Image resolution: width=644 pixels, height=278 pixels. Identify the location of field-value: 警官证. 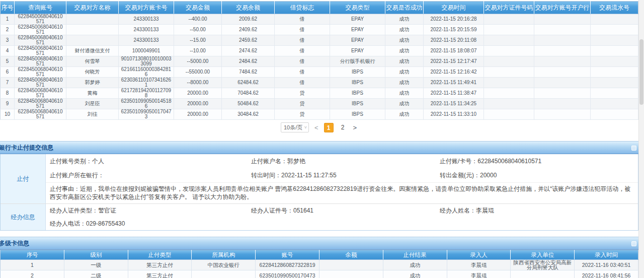
(107, 211).